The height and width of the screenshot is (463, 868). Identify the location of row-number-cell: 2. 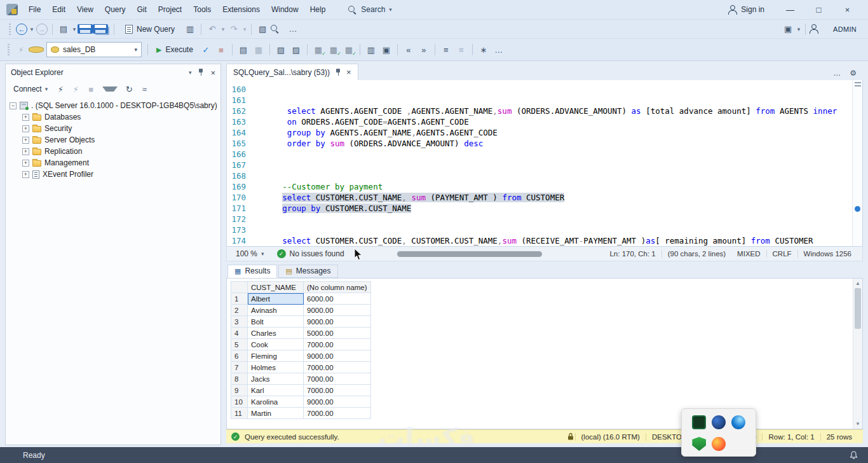
(240, 310).